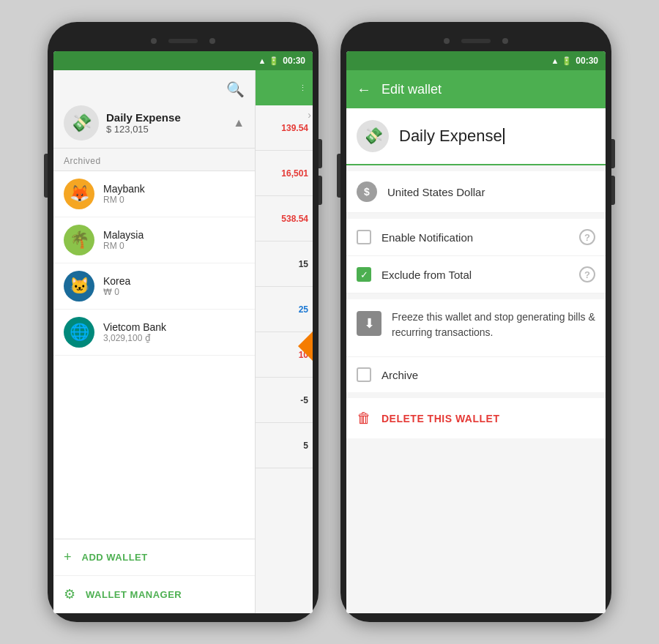  What do you see at coordinates (476, 137) in the screenshot?
I see `name-card: 💸 Daily Expense` at bounding box center [476, 137].